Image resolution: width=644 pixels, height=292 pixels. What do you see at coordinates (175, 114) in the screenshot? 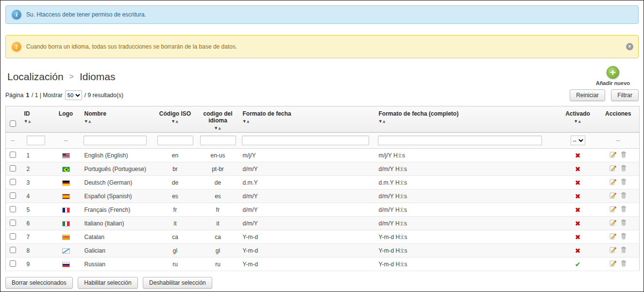
I see `column-header-iso: Código ISO` at bounding box center [175, 114].